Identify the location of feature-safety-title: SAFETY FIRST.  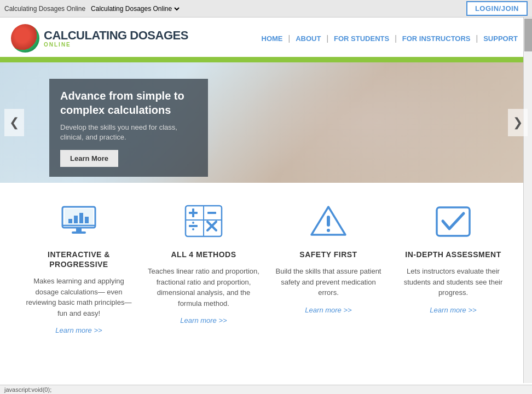
(328, 254).